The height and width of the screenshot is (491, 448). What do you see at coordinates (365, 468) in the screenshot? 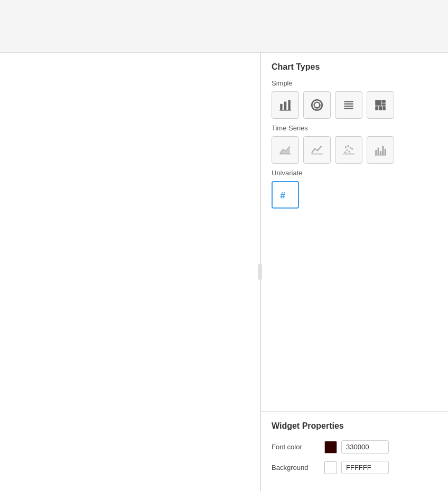
I see `background-color-input` at bounding box center [365, 468].